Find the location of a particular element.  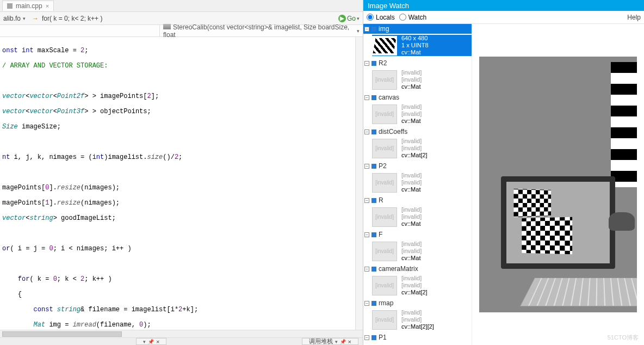

variable-name: R is located at coordinates (381, 200).